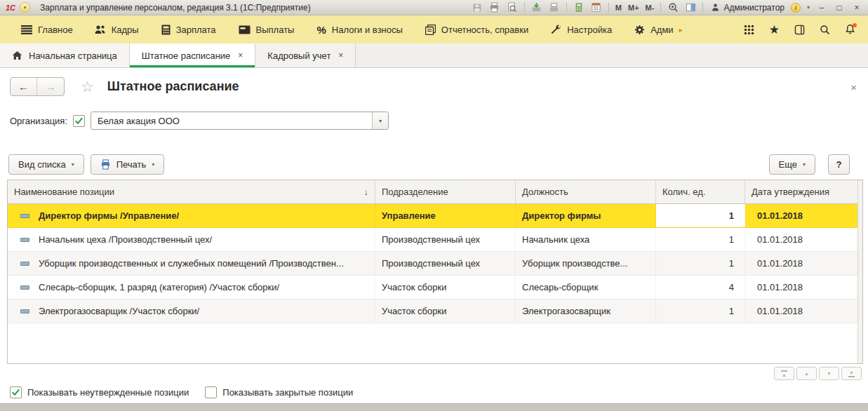  What do you see at coordinates (537, 8) in the screenshot?
I see `import-icon` at bounding box center [537, 8].